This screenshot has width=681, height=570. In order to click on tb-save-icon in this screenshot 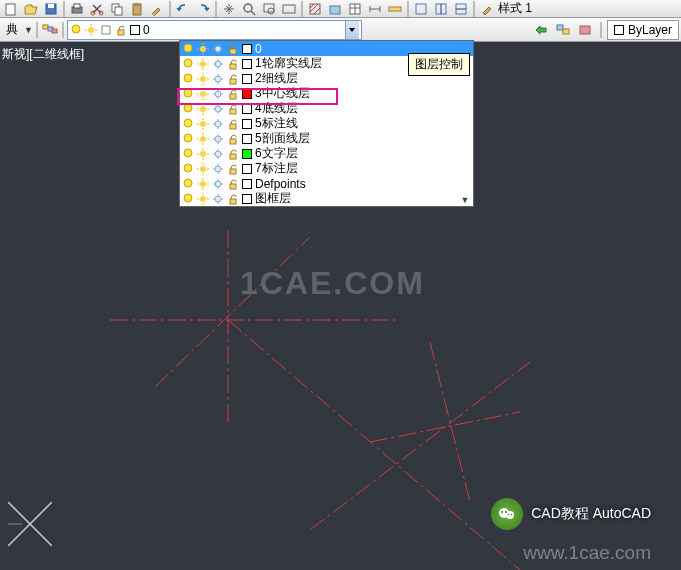, I will do `click(51, 9)`.